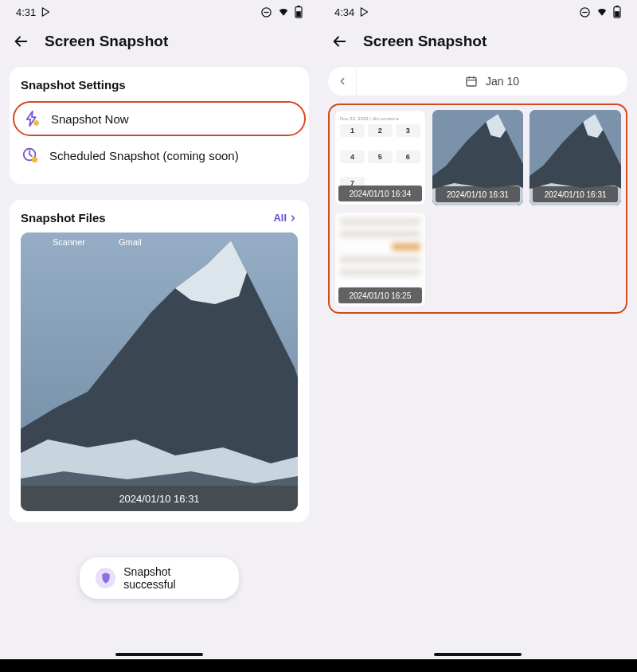  I want to click on thumb-caption: 2024/01/10 16:34, so click(381, 193).